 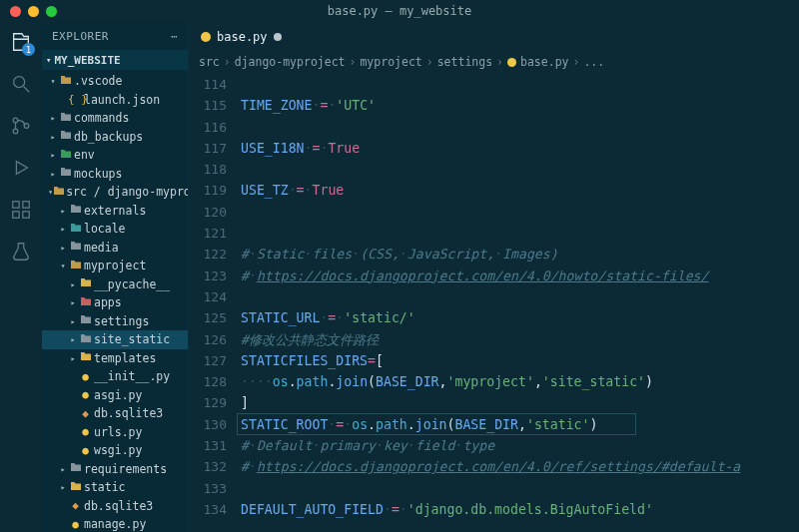 I want to click on tree-item: ▾.vscode, so click(x=115, y=82).